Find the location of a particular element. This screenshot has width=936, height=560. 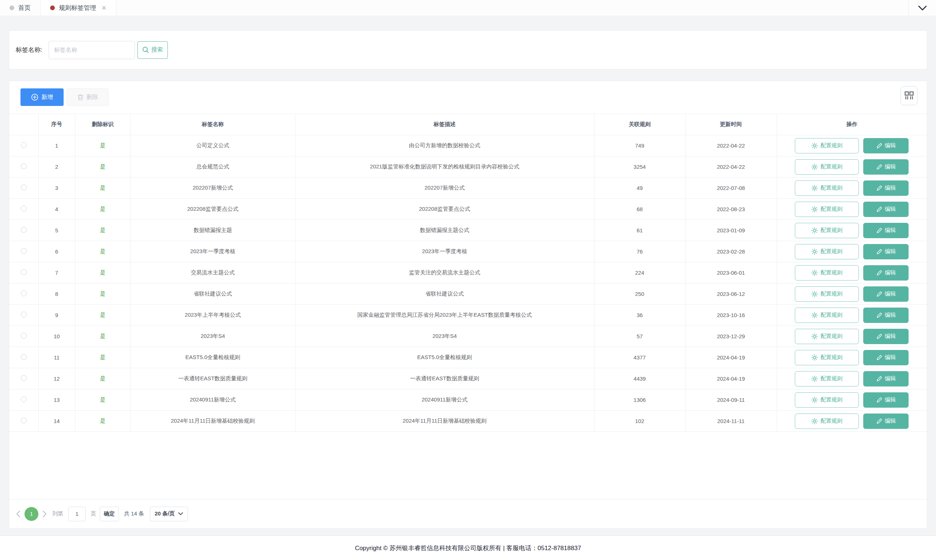

add-button: 新增 is located at coordinates (42, 97).